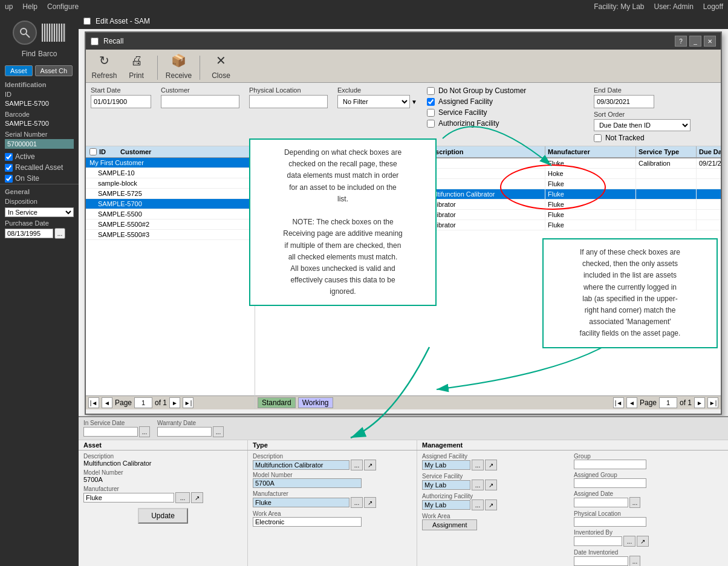 This screenshot has height=566, width=728. I want to click on purchase-date-picker: ..., so click(60, 233).